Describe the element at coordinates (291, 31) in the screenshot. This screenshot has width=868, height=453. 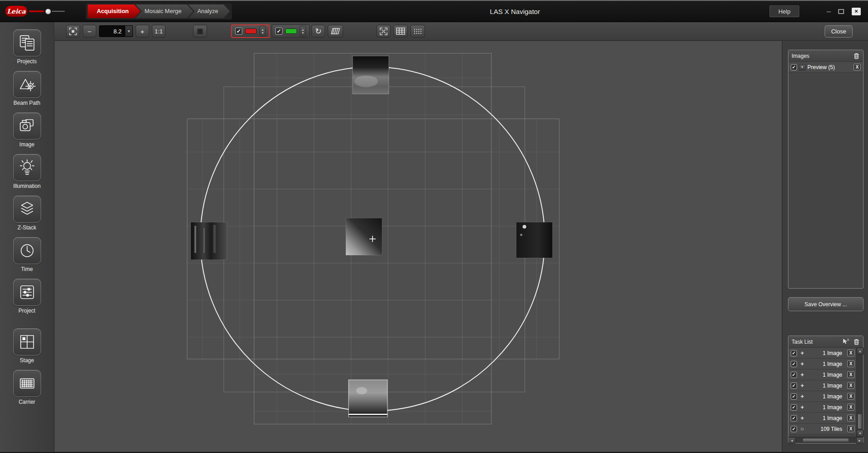
I see `channel-green-swatch` at that location.